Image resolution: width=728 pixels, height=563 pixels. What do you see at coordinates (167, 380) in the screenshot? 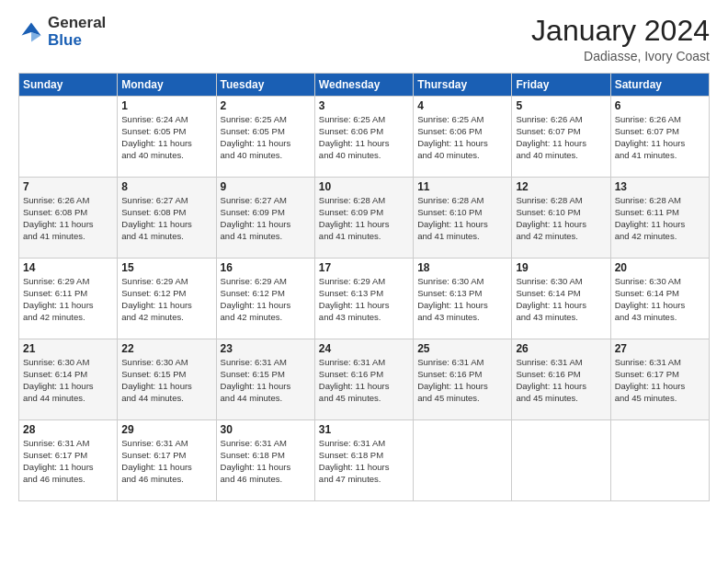
I see `calendar-cell: 22Sunrise: 6:30 AM Sunset: 6:15 PM Dayli…` at bounding box center [167, 380].